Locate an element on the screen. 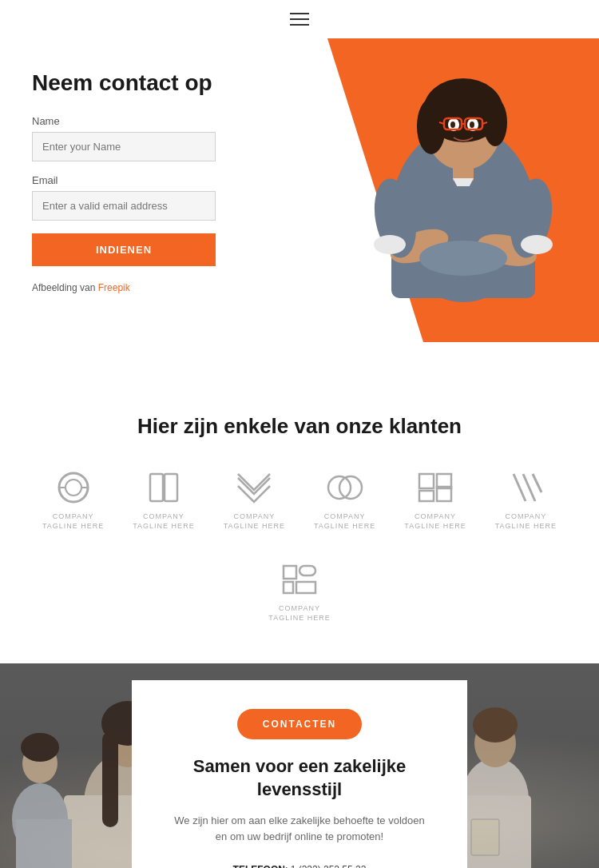 The height and width of the screenshot is (868, 599). logo-text-3: COMPANYTAGLINE HERE is located at coordinates (254, 521).